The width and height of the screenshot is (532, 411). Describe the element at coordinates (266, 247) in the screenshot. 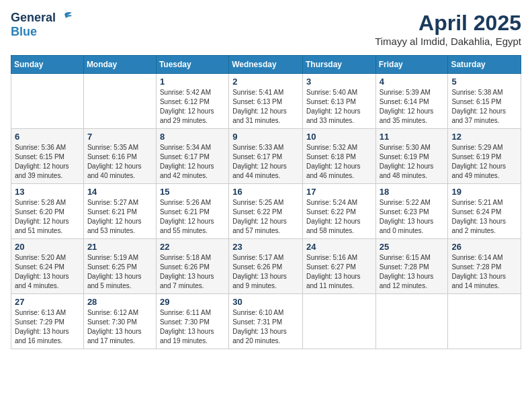

I see `day-number: 23` at that location.